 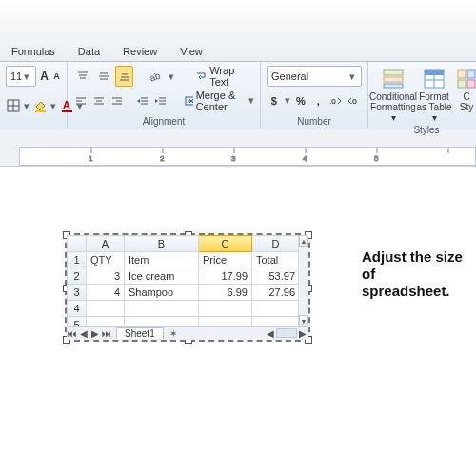 I want to click on cell: Ice cream, so click(x=162, y=276).